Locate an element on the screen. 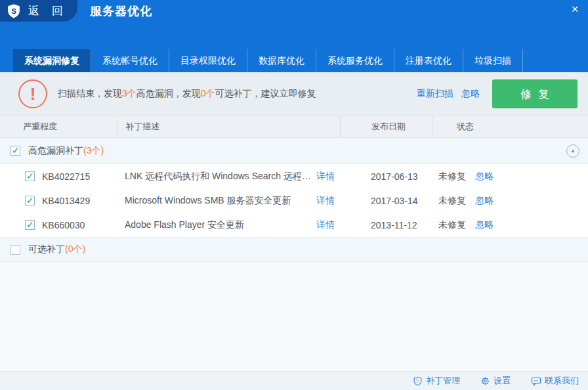 The height and width of the screenshot is (390, 588). severity-cell: KB4022715 is located at coordinates (58, 177).